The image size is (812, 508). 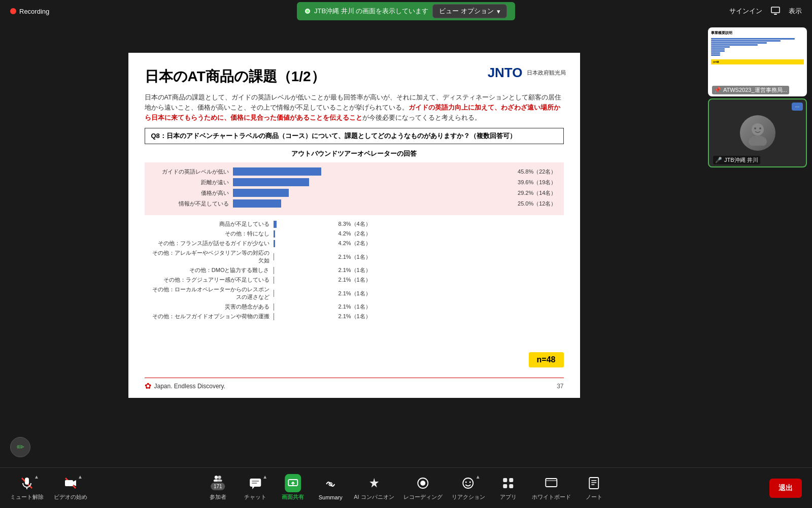 I want to click on slide-footer: ✿ Japan. Endless Discovery. 37, so click(x=354, y=384).